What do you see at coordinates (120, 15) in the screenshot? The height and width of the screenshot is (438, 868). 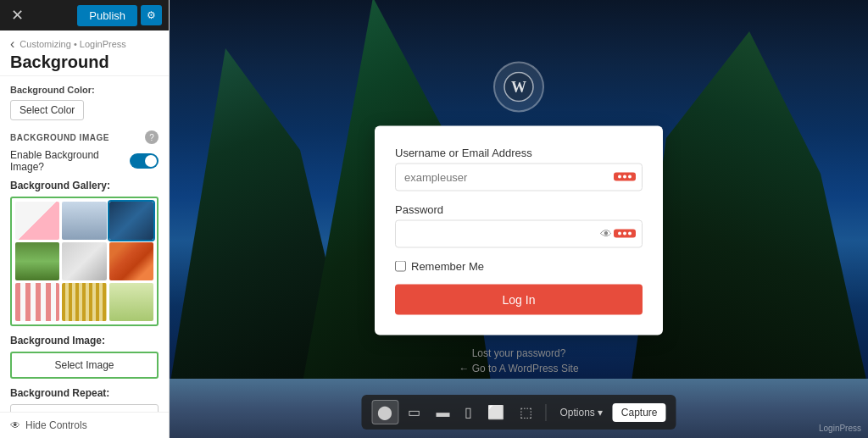 I see `publish-group: Publish ⚙` at bounding box center [120, 15].